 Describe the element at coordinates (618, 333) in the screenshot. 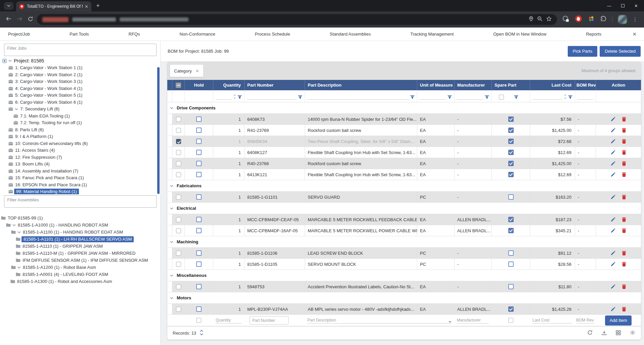

I see `column-chooser-icon` at that location.